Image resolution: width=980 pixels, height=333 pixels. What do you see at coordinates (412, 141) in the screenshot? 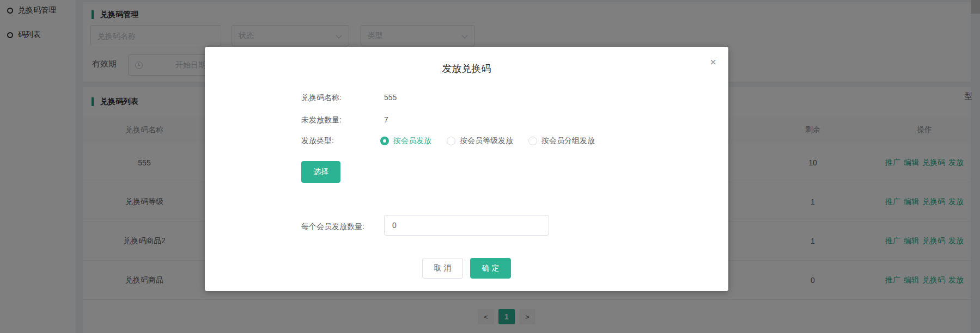
I see `radio-label: 按会员发放` at bounding box center [412, 141].